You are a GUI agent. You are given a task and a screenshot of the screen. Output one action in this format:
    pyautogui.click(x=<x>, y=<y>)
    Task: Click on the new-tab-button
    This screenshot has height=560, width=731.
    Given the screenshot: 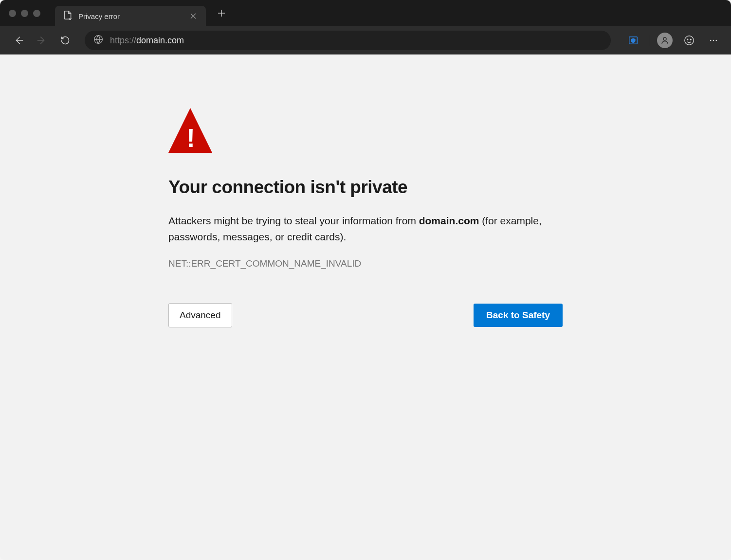 What is the action you would take?
    pyautogui.click(x=221, y=13)
    